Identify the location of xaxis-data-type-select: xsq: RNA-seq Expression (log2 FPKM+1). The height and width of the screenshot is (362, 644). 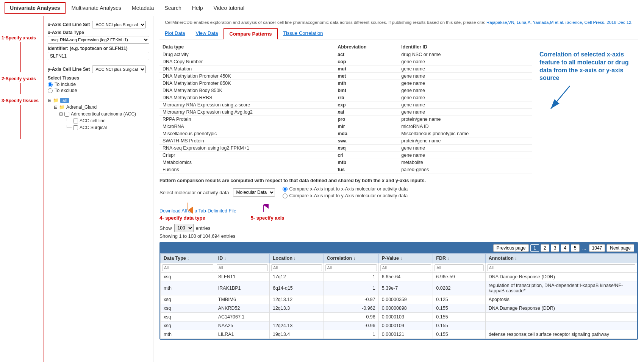
(98, 40).